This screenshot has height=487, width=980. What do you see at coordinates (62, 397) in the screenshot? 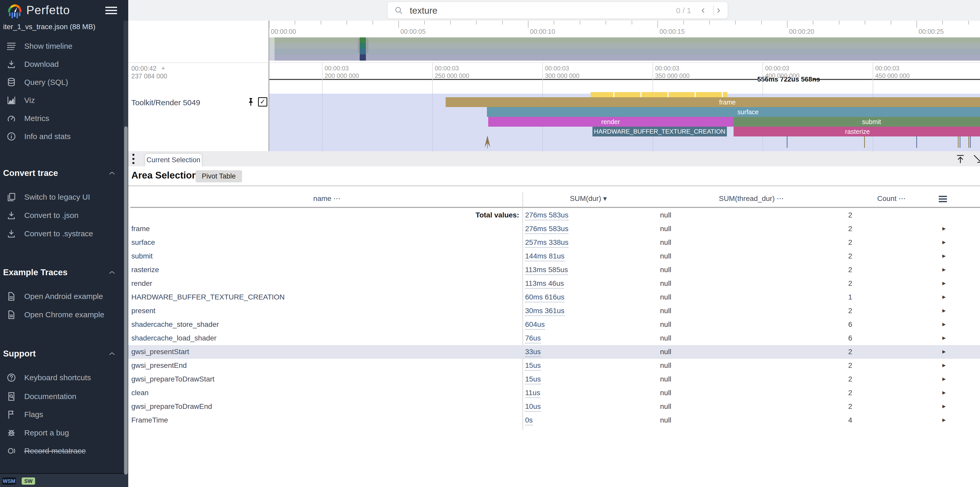
I see `sidebar-item-documentation: Documentation` at bounding box center [62, 397].